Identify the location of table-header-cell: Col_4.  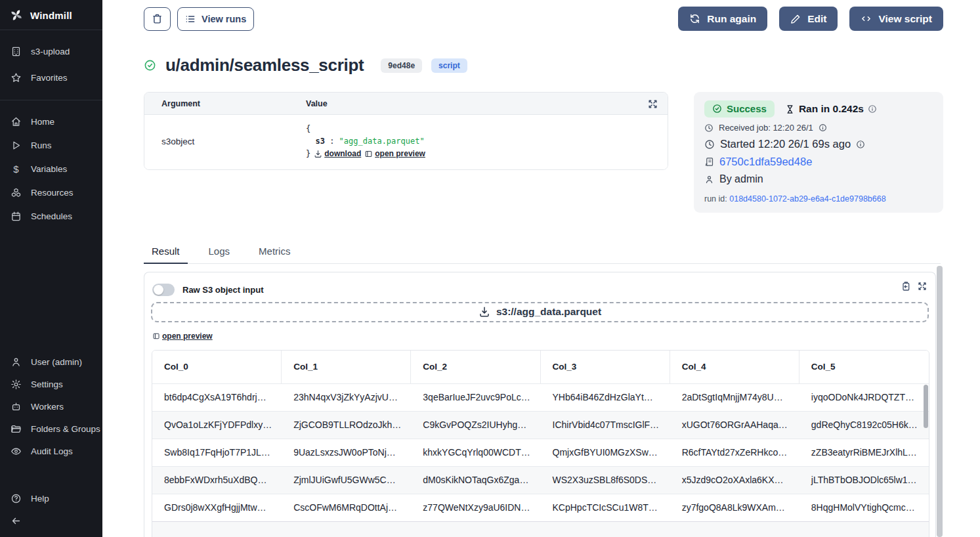
(735, 367).